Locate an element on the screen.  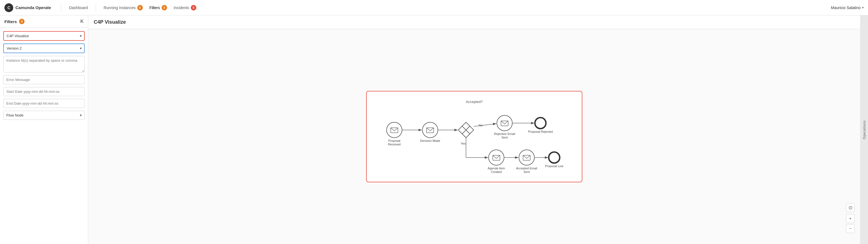
proposal-received-node is located at coordinates (394, 130).